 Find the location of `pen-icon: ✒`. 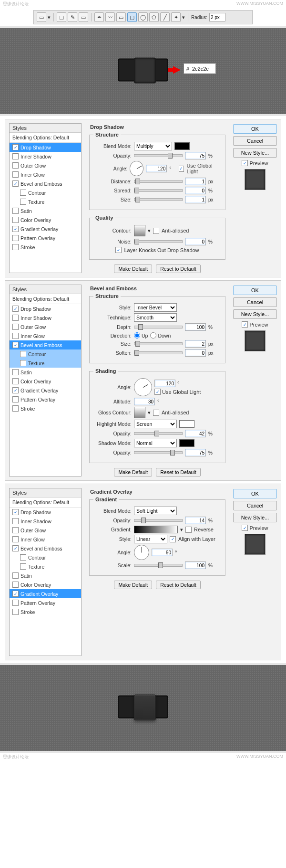

pen-icon: ✒ is located at coordinates (99, 17).